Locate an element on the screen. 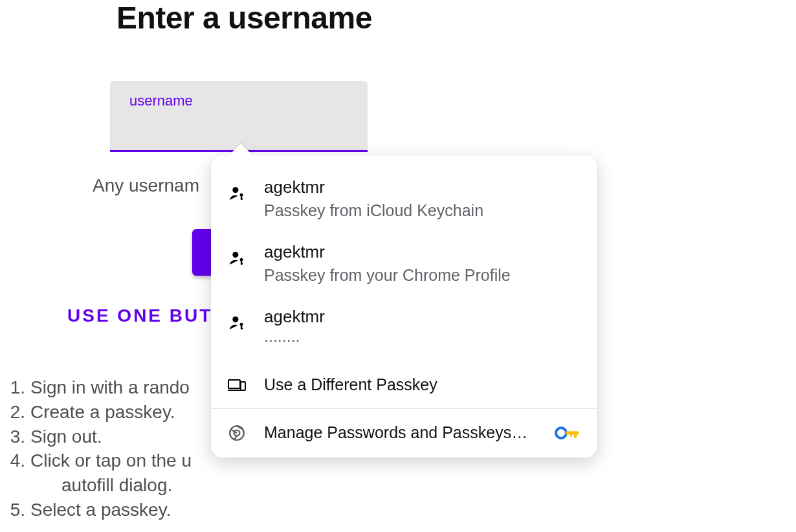 The height and width of the screenshot is (532, 796). autofill-entry-source: Passkey from your Chrome Profile is located at coordinates (422, 276).